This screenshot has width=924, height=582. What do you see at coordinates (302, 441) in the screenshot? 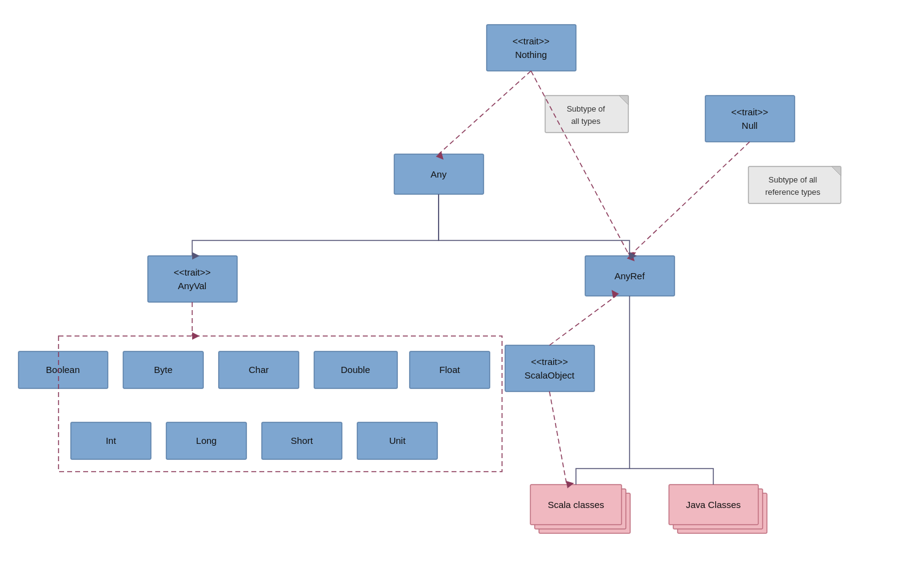
I see `short-node: Short` at bounding box center [302, 441].